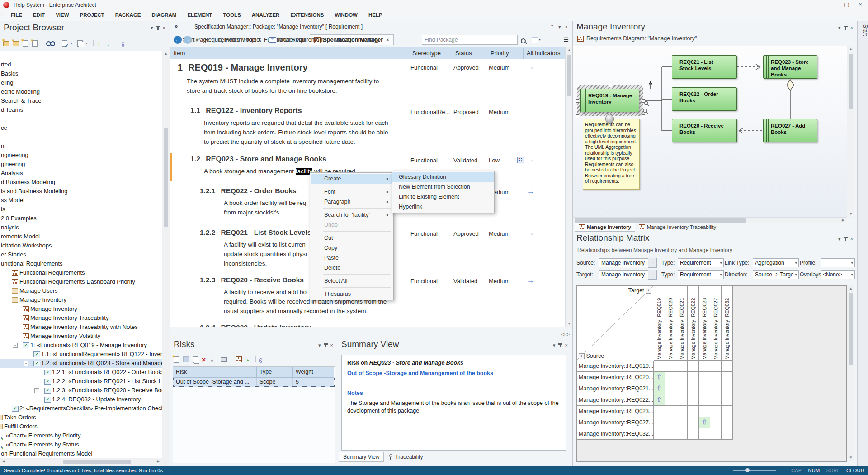 The image size is (868, 475). Describe the element at coordinates (62, 15) in the screenshot. I see `menu-view: VIEW` at that location.